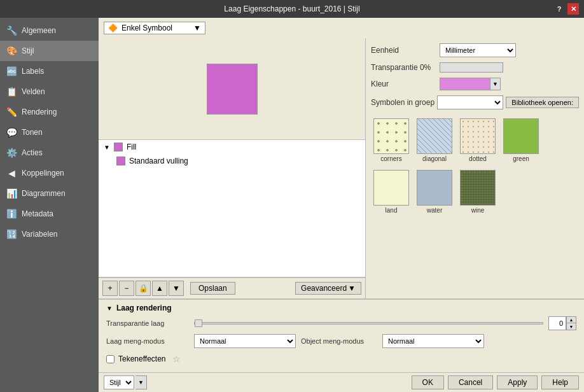  Describe the element at coordinates (324, 288) in the screenshot. I see `advanced-label: Geavanceerd` at that location.